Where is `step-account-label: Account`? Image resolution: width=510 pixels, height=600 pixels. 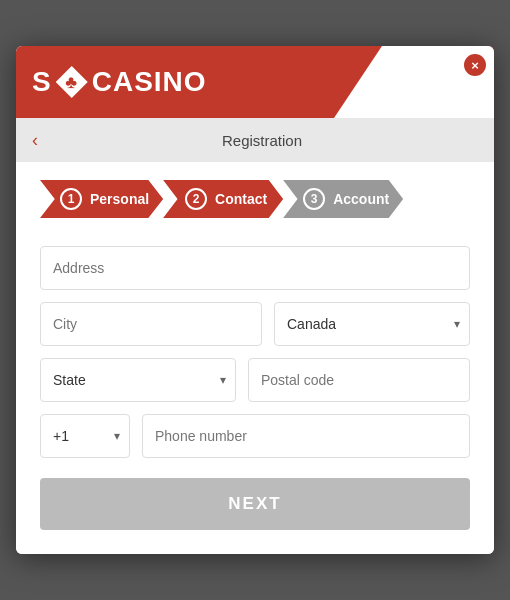
step-account-label: Account is located at coordinates (361, 199).